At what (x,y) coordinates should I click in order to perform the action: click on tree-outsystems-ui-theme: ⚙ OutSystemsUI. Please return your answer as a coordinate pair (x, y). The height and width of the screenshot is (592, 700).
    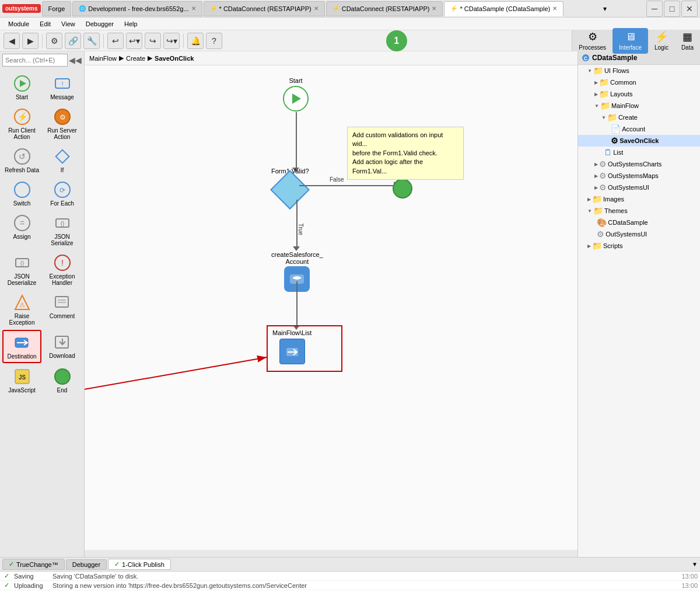
    Looking at the image, I should click on (639, 234).